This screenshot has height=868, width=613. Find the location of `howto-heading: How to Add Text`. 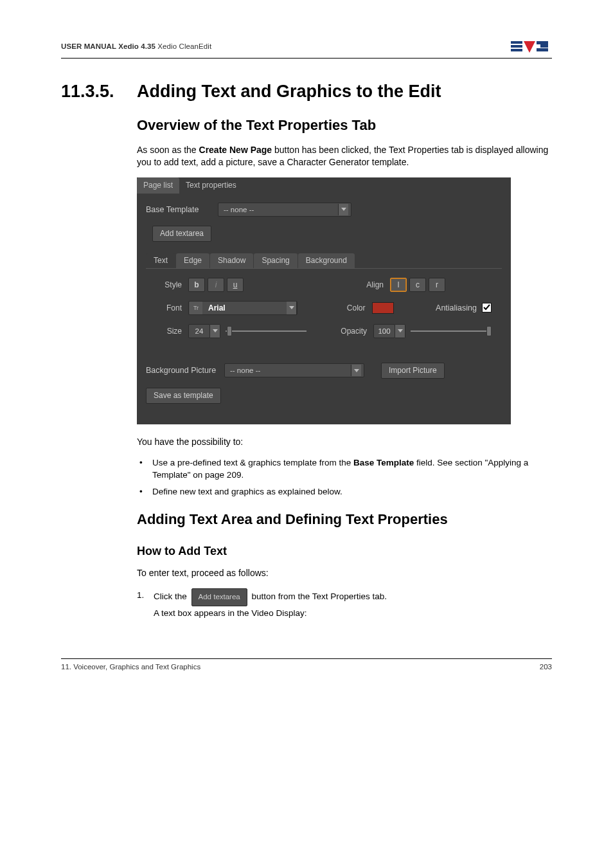

howto-heading: How to Add Text is located at coordinates (344, 552).